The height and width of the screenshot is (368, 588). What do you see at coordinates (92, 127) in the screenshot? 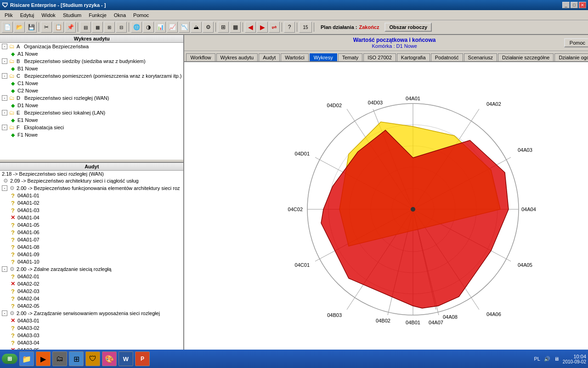
I see `tree-item-f: - 🗂 F Eksploatacja sieci` at bounding box center [92, 127].